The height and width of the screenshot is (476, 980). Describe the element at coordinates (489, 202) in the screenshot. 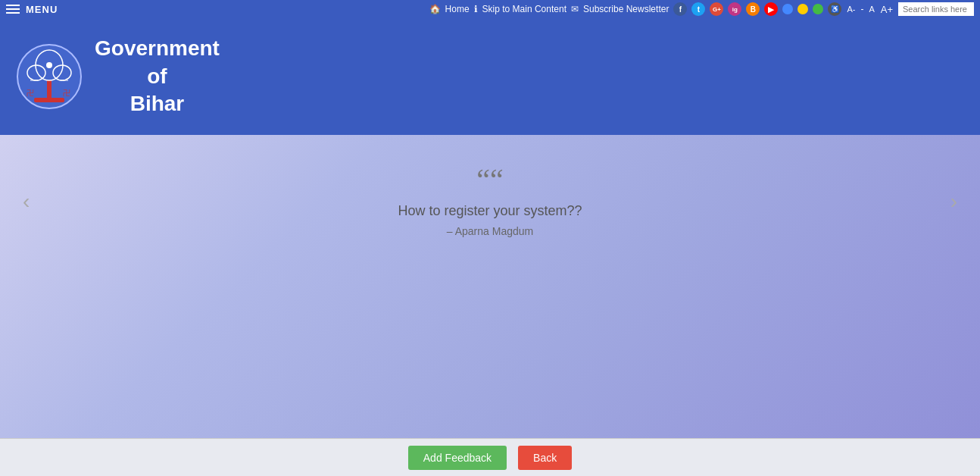

I see `testimonial-block: ““ How to register your system?? – Aparn…` at that location.